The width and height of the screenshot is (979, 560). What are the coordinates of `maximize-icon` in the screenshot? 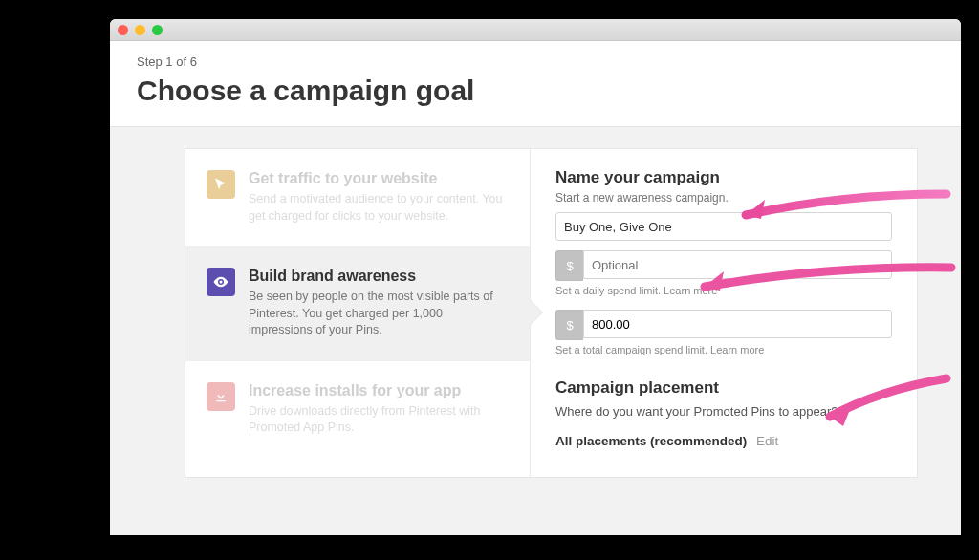 It's located at (157, 31).